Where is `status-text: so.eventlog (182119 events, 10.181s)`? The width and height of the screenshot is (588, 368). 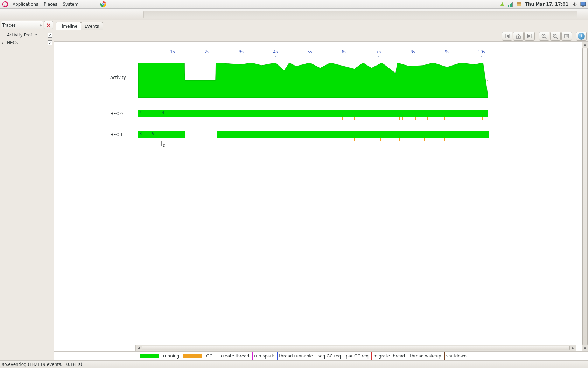
status-text: so.eventlog (182119 events, 10.181s) is located at coordinates (42, 364).